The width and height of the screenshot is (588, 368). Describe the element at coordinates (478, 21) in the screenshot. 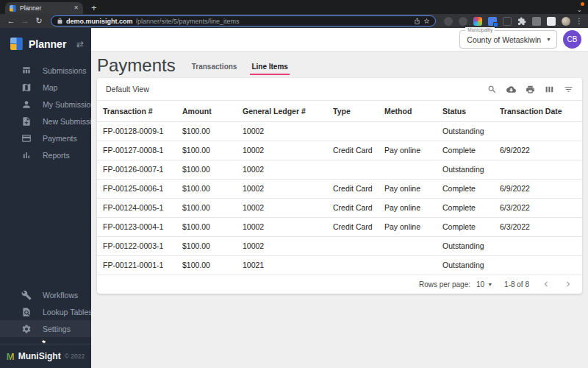

I see `extension-icon-colorwheel` at that location.